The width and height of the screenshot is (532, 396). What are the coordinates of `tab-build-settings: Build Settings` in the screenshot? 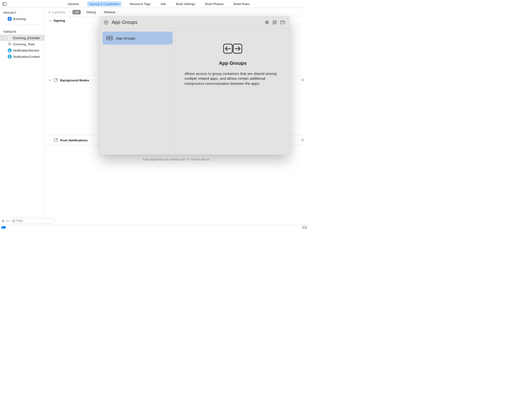 It's located at (186, 4).